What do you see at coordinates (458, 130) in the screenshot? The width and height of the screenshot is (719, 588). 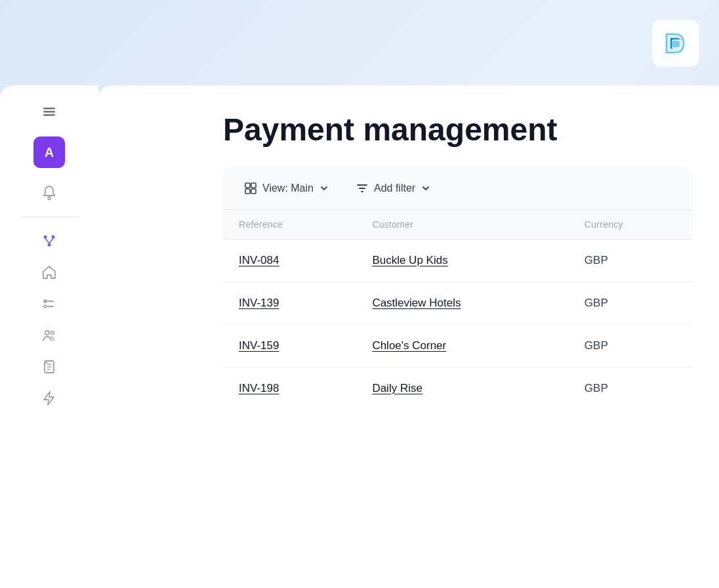 I see `page-title: Payment management` at bounding box center [458, 130].